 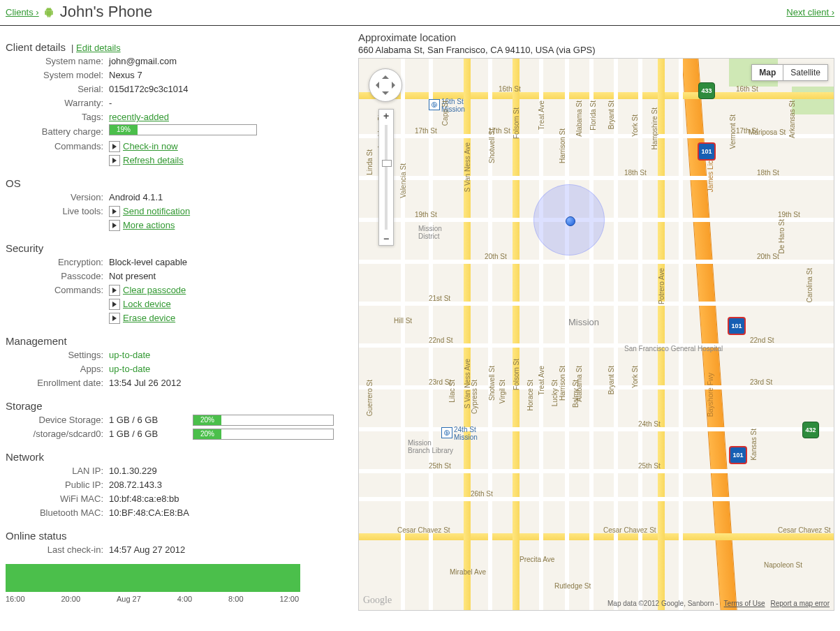 I want to click on commands-label: Commands:, so click(x=57, y=147).